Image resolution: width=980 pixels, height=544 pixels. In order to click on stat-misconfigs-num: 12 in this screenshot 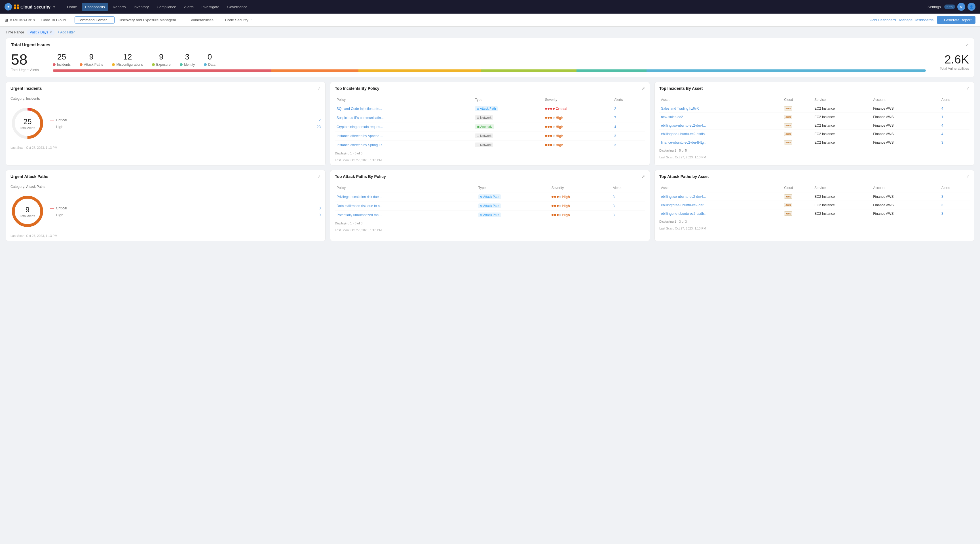, I will do `click(127, 57)`.